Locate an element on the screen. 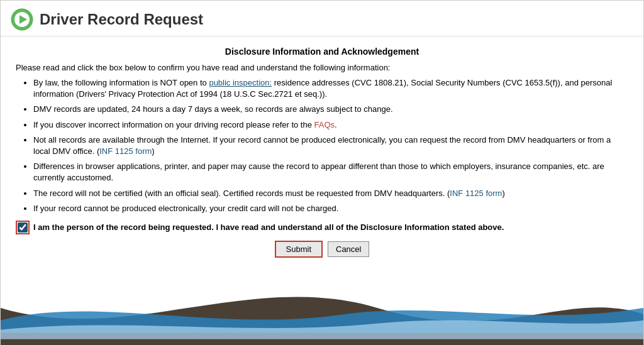 This screenshot has height=345, width=644. inf1125-link-1: INF 1125 form is located at coordinates (126, 151).